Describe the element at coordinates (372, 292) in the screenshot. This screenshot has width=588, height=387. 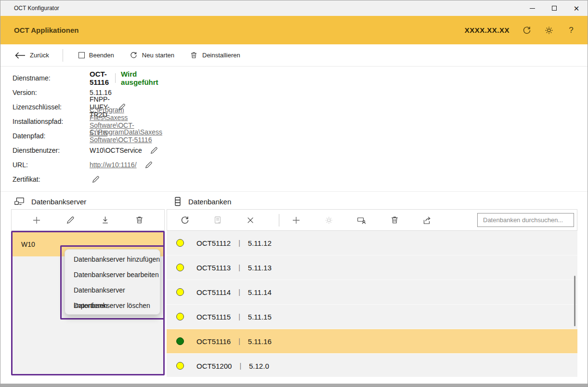
I see `database-list-item: OCT51114 | 5.11.14` at that location.